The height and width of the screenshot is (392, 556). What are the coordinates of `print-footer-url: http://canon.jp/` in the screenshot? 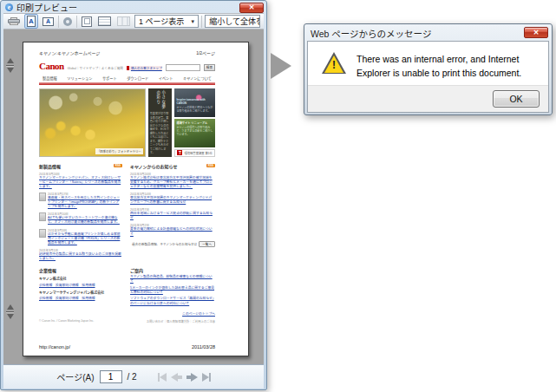 It's located at (55, 347).